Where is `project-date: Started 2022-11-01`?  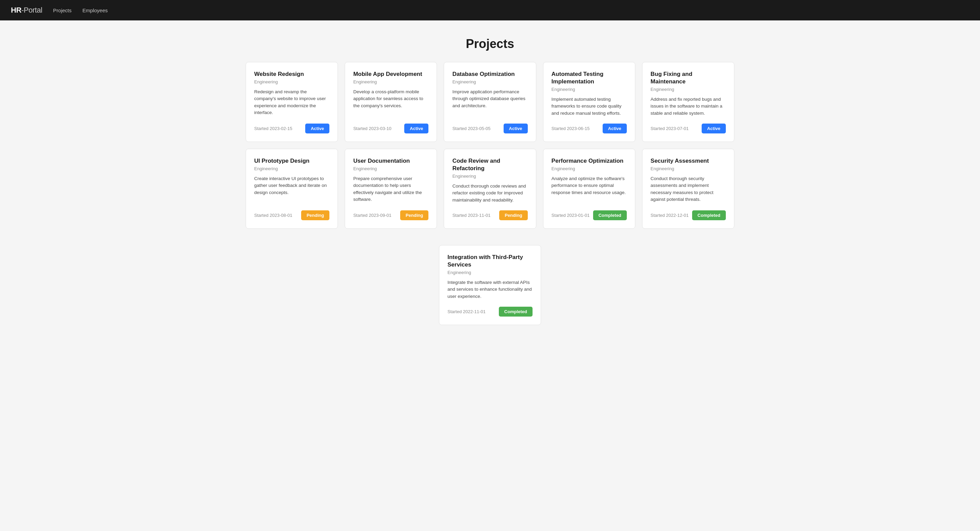
project-date: Started 2022-11-01 is located at coordinates (466, 311).